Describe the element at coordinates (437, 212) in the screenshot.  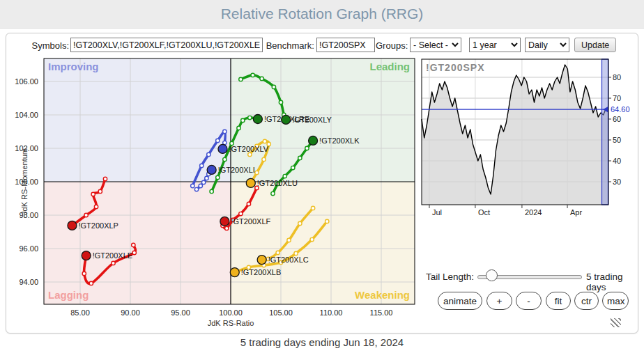
I see `price-x-tick: Jul` at that location.